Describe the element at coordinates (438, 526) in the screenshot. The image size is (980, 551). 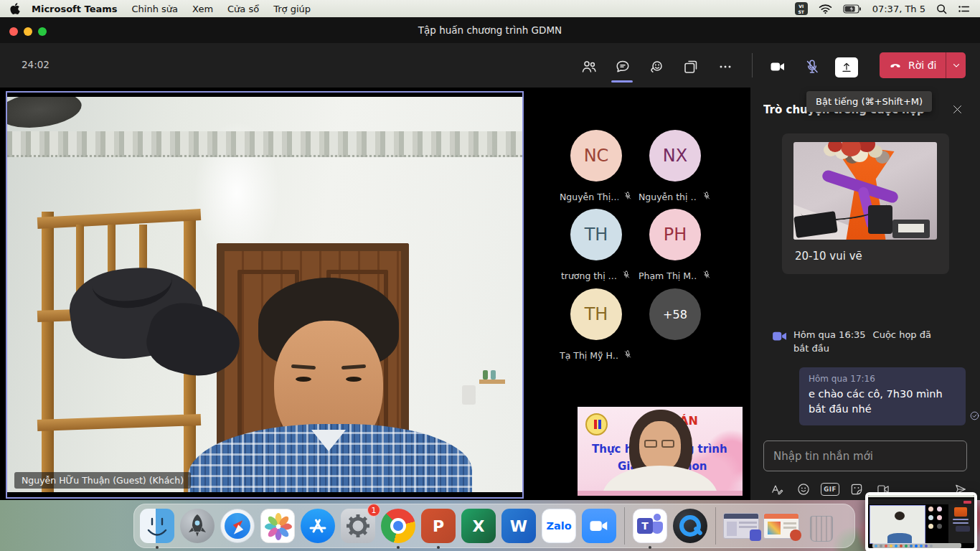
I see `dock-powerpoint: P` at that location.